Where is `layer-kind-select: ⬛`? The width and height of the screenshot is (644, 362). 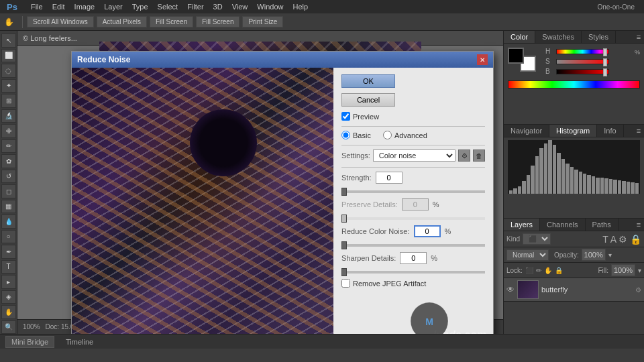
layer-kind-select: ⬛ is located at coordinates (537, 239).